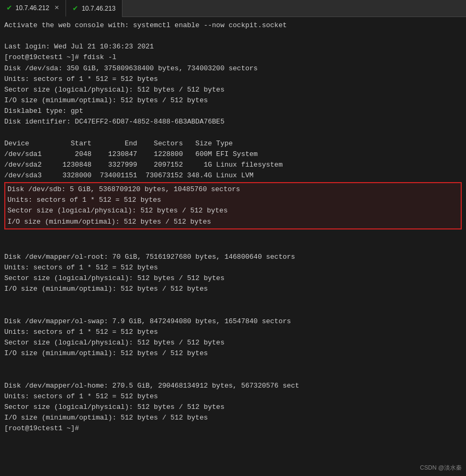 The width and height of the screenshot is (466, 476). What do you see at coordinates (76, 9) in the screenshot?
I see `tab2-check-icon: ✔` at bounding box center [76, 9].